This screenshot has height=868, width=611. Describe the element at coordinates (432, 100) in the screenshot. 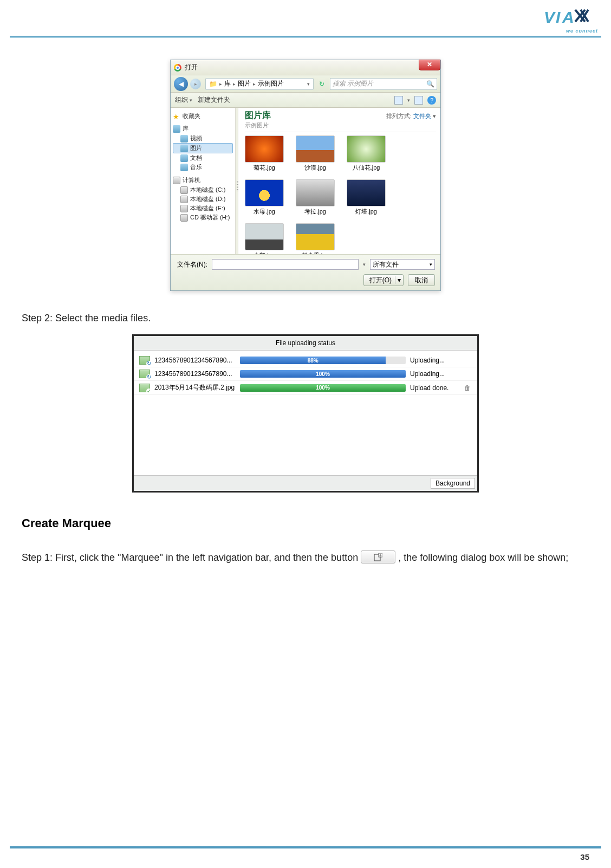

I see `help-icon: ?` at that location.